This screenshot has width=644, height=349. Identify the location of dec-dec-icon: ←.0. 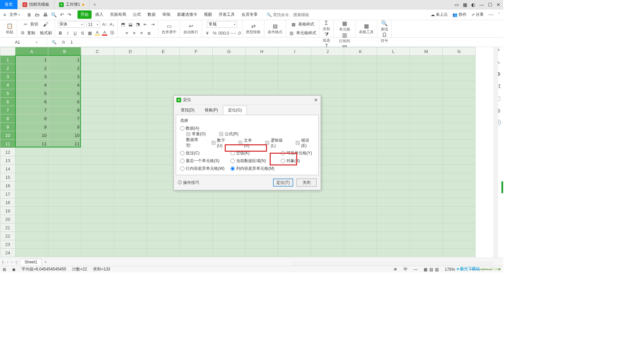
(237, 33).